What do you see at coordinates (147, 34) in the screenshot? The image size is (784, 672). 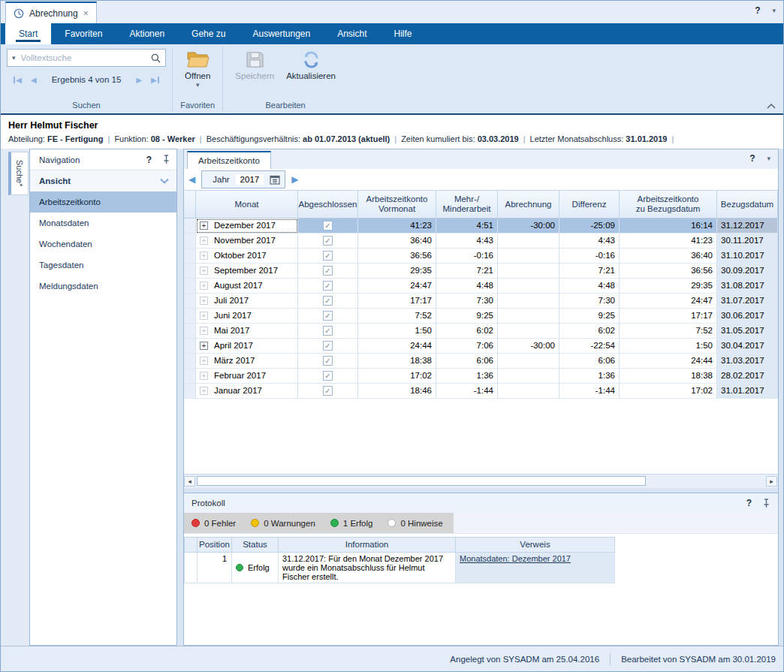 I see `ribbon-tab-aktionen: Aktionen` at bounding box center [147, 34].